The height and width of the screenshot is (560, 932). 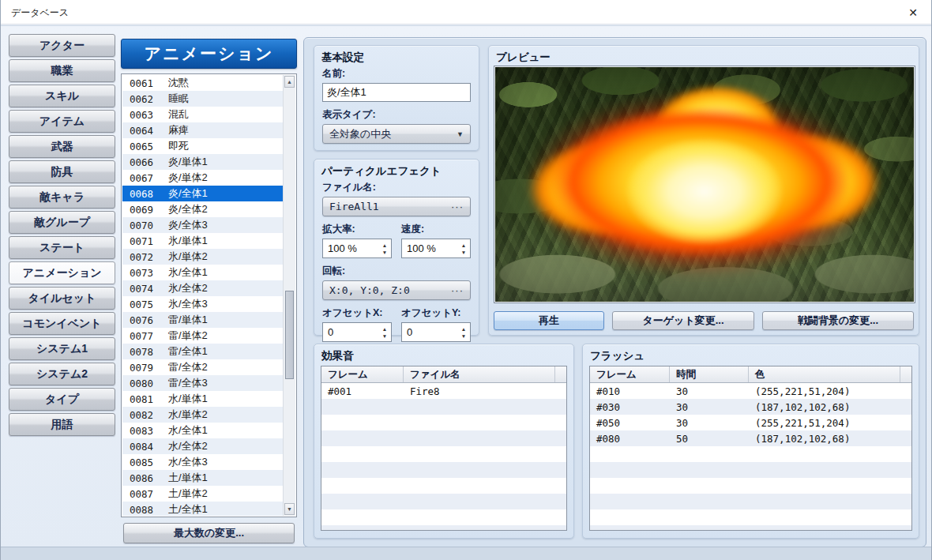 I want to click on animation-list-item: 0085水/全体3, so click(x=202, y=462).